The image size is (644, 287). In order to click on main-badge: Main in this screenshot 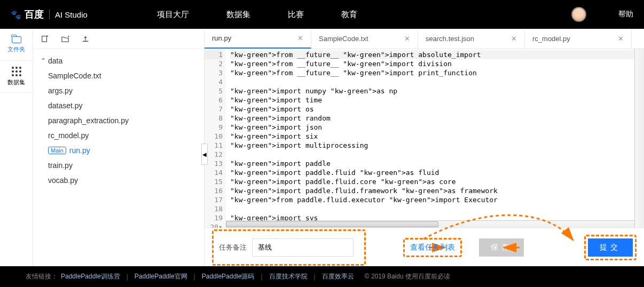, I will do `click(57, 150)`.